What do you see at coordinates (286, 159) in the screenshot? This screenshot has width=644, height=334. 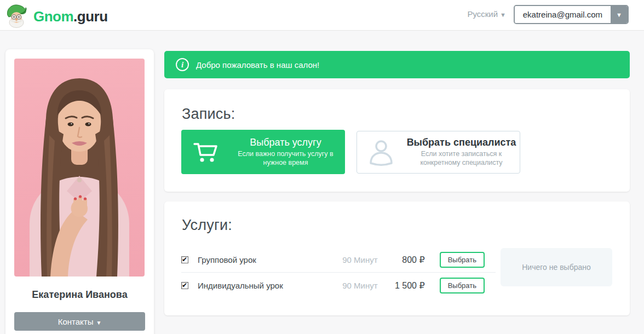 I see `choose-service-subtitle: Если важно получить услугу в нужное врем…` at bounding box center [286, 159].